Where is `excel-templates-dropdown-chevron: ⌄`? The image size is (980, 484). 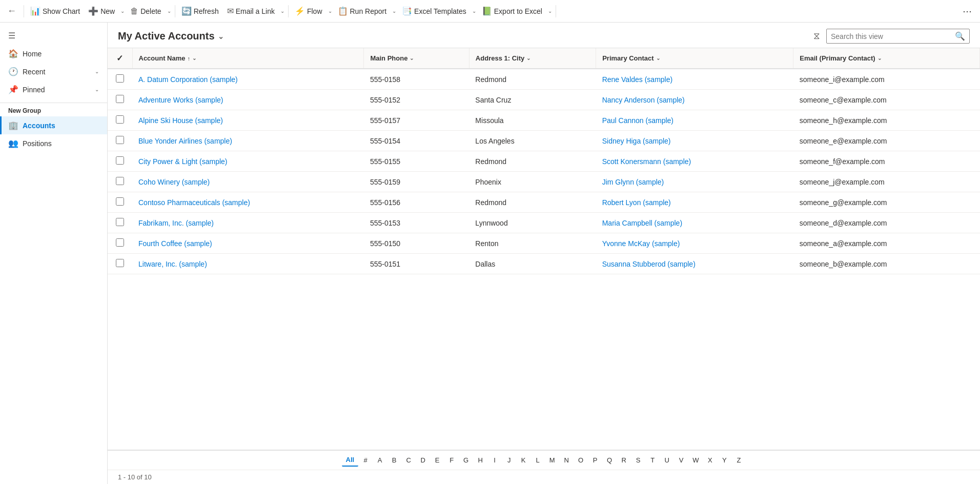 excel-templates-dropdown-chevron: ⌄ is located at coordinates (474, 11).